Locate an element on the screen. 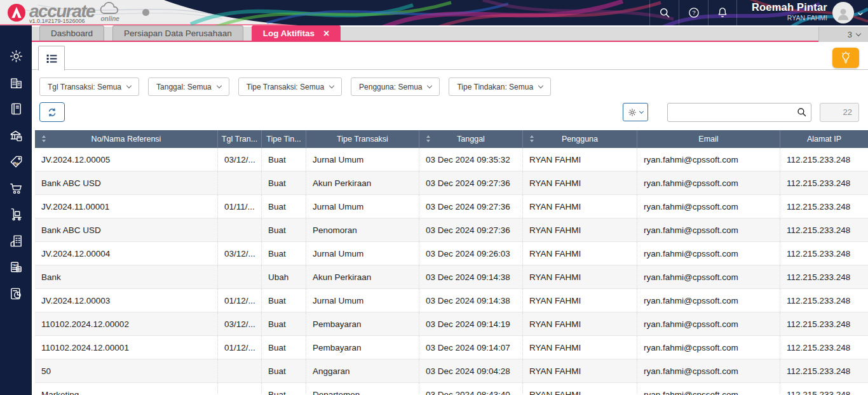  sidebar-item-ledger is located at coordinates (16, 109).